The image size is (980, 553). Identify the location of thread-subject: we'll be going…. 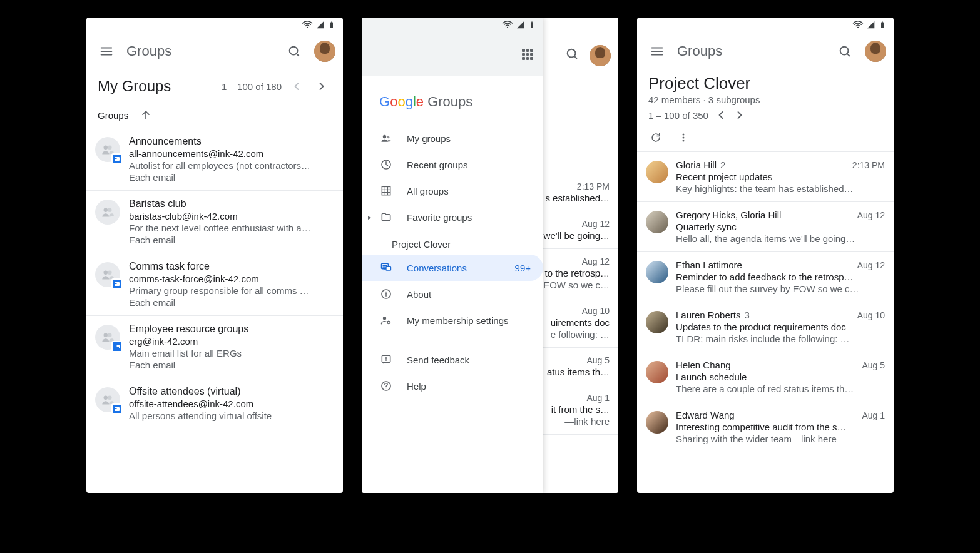
(576, 235).